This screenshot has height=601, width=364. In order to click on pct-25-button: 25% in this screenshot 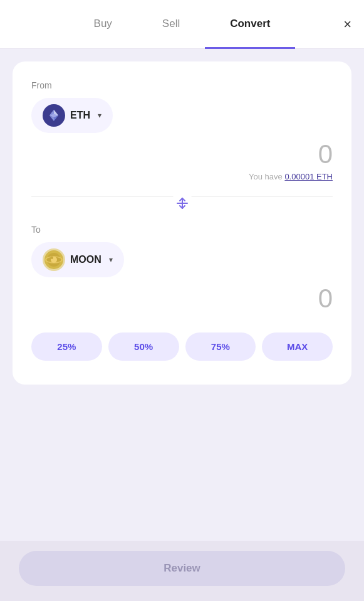, I will do `click(66, 346)`.